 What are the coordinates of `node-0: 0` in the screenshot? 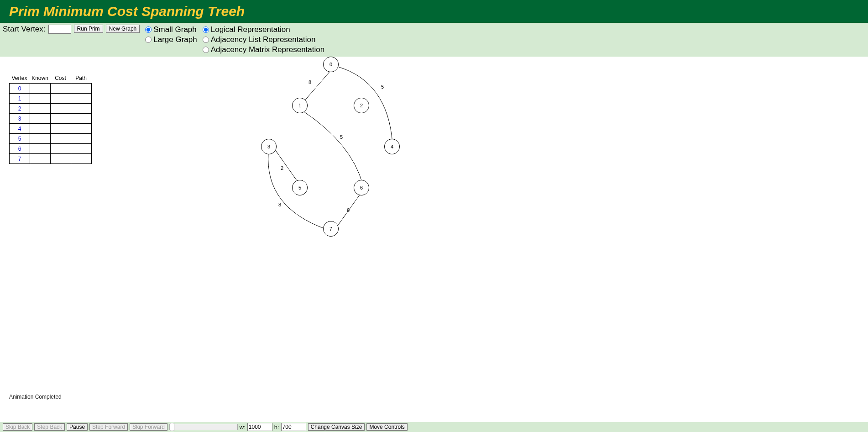 It's located at (331, 64).